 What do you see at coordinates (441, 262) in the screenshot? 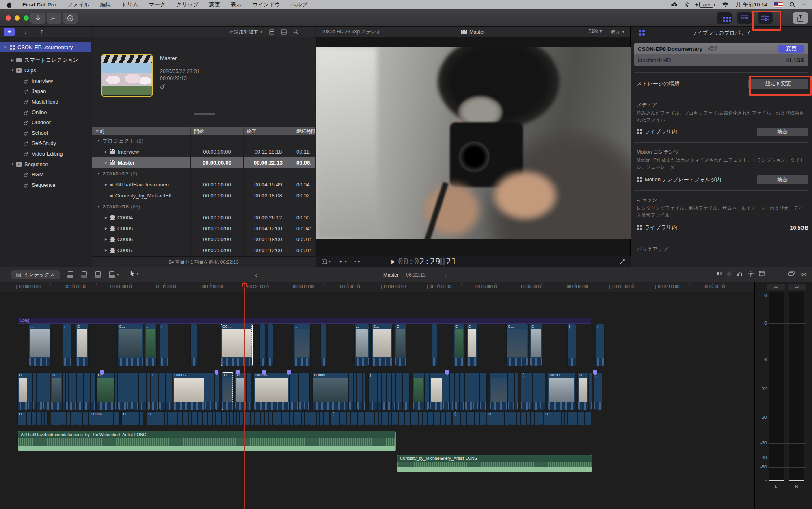
I see `mini-audio-meter-left` at bounding box center [441, 262].